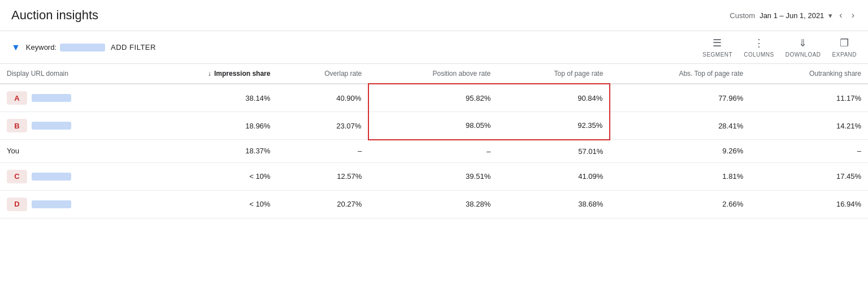  Describe the element at coordinates (680, 126) in the screenshot. I see `cell-abs-top-of-page-rate: 28.41%` at that location.